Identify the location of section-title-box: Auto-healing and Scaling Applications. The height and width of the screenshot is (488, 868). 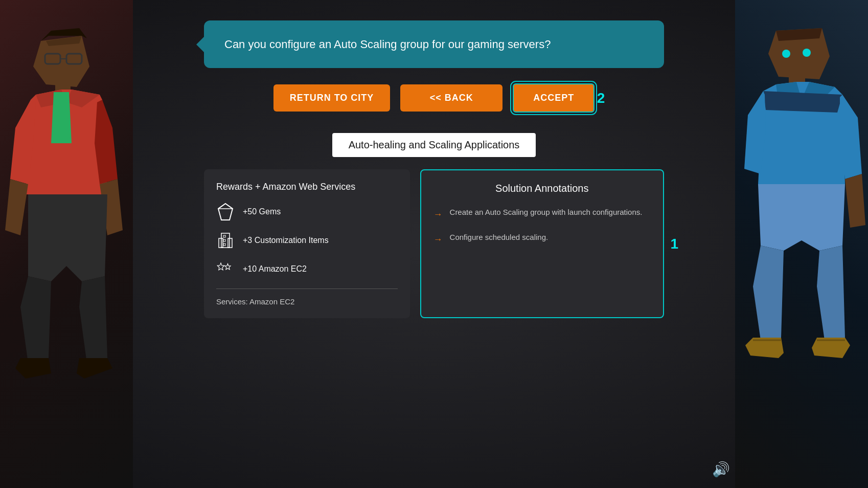
(435, 145).